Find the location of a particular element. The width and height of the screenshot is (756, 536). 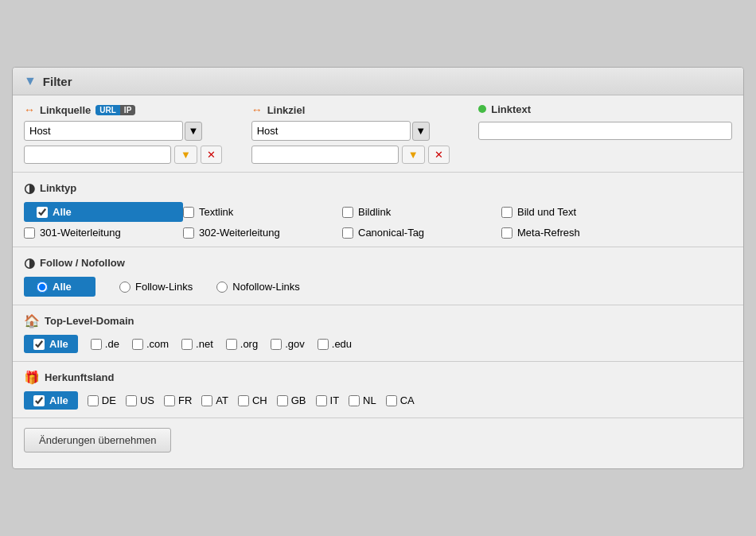

linkquelle-filter-button: ▼ is located at coordinates (186, 154).